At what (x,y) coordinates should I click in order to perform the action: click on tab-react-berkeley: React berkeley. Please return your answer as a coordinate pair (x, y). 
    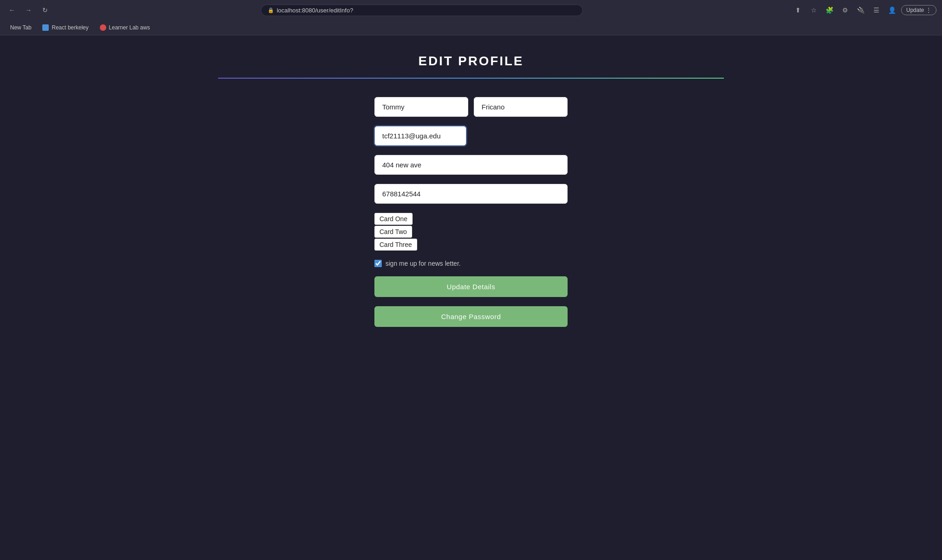
    Looking at the image, I should click on (65, 28).